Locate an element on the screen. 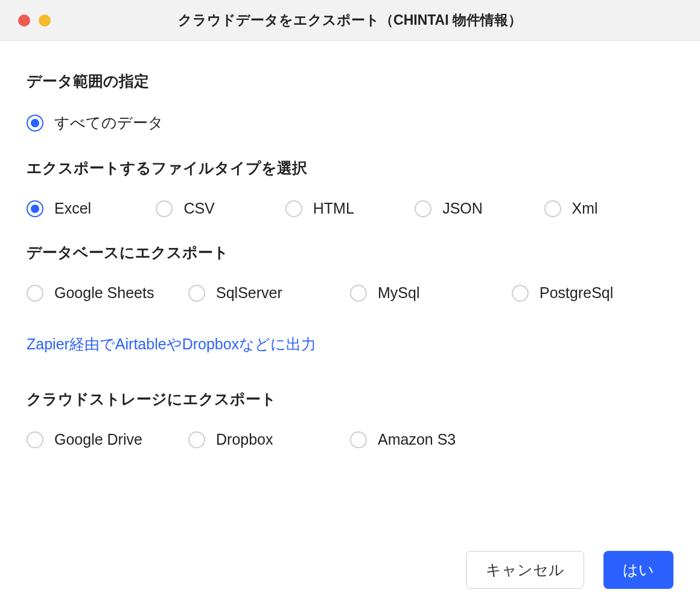 Image resolution: width=700 pixels, height=607 pixels. section-database: データベースにエクスポート Google Sheets SqlServer My… is located at coordinates (350, 272).